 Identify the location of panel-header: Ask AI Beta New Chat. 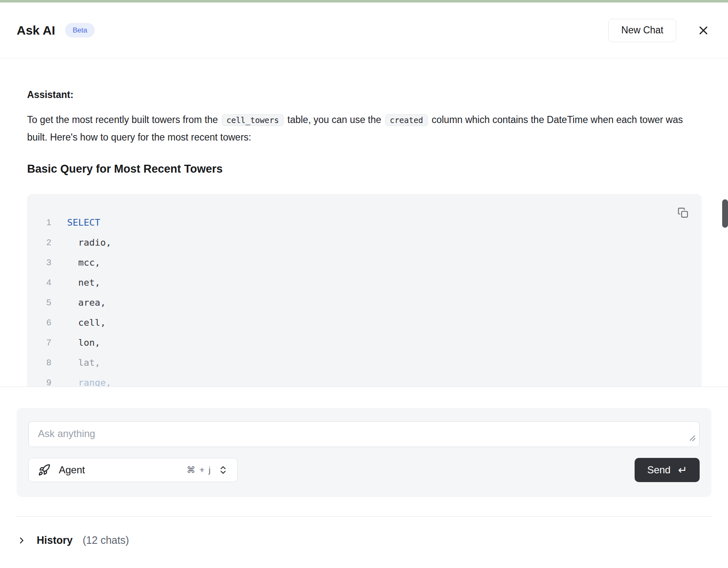
(364, 30).